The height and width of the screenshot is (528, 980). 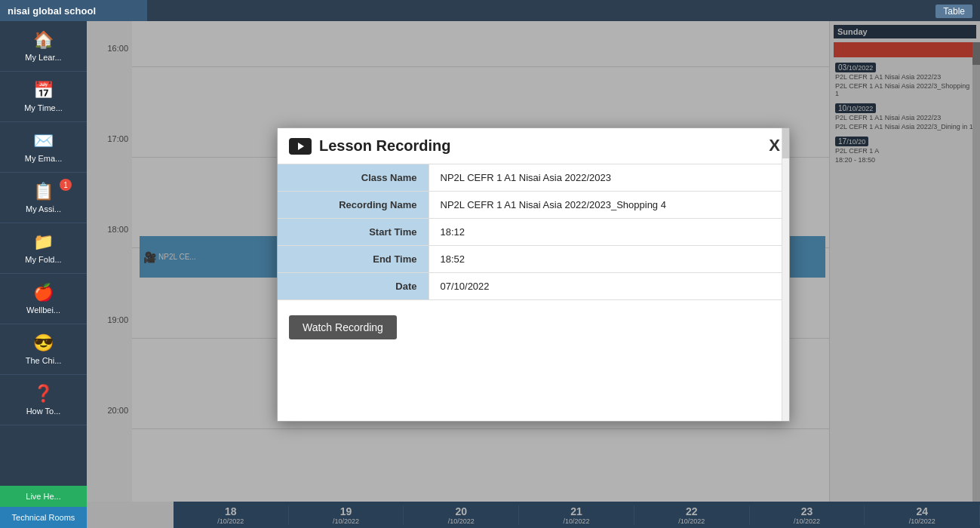 What do you see at coordinates (44, 249) in the screenshot?
I see `sidebar-item-my-folder: 📁 My Fold...` at bounding box center [44, 249].